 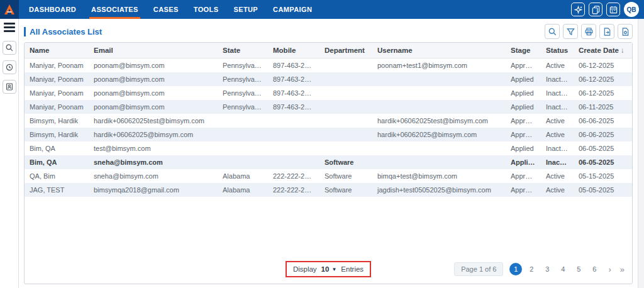 I want to click on nav-item-campaign: CAMPAIGN, so click(x=292, y=9).